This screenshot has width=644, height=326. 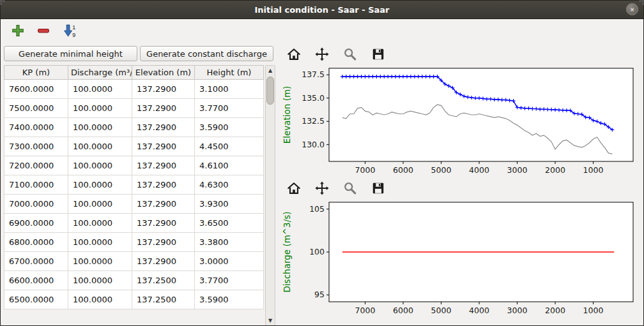 What do you see at coordinates (229, 223) in the screenshot?
I see `table-cell: 3.6500` at bounding box center [229, 223].